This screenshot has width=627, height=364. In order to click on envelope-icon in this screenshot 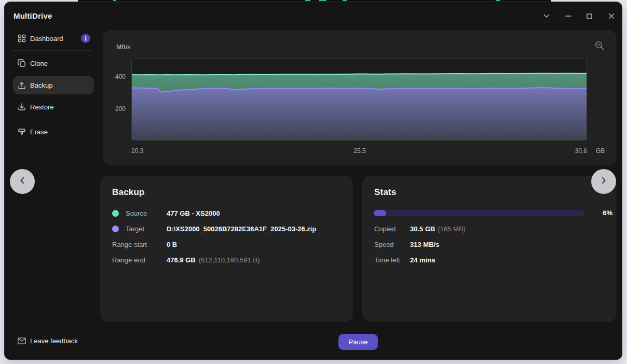, I will do `click(22, 341)`.